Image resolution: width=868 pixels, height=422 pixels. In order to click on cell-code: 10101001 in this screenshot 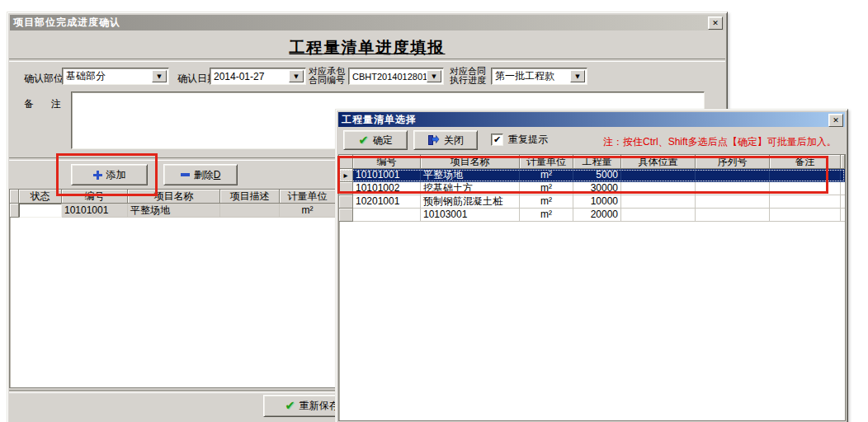, I will do `click(95, 211)`.